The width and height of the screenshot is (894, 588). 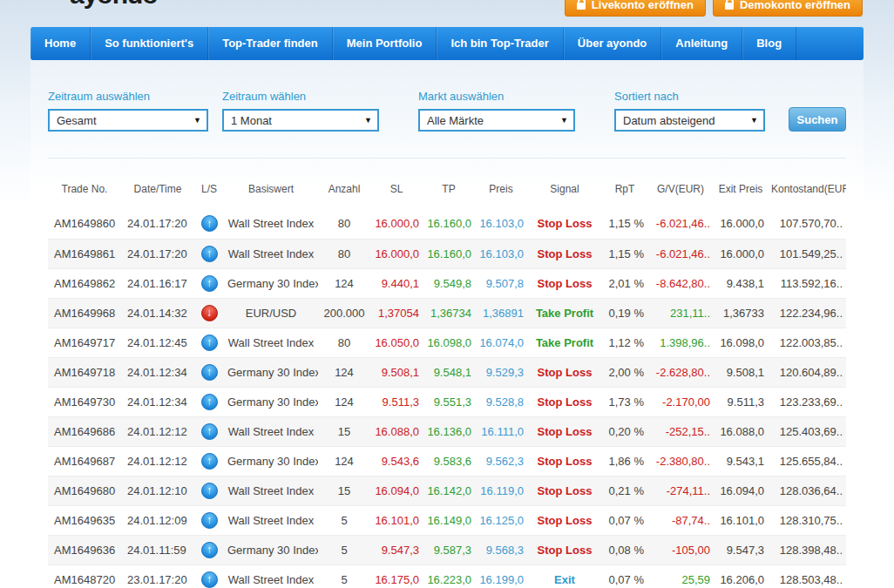 What do you see at coordinates (455, 120) in the screenshot?
I see `select-value: Alle Märkte` at bounding box center [455, 120].